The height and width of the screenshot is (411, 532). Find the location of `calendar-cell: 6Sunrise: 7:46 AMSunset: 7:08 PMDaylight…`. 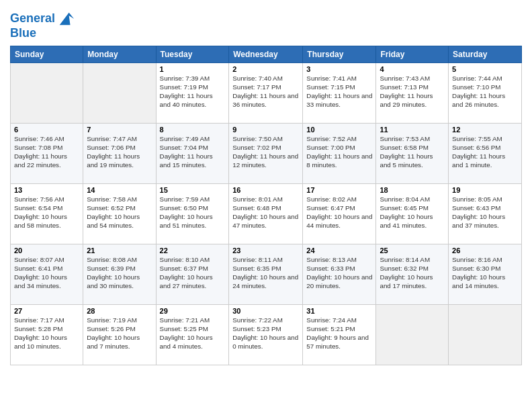

calendar-cell: 6Sunrise: 7:46 AMSunset: 7:08 PMDaylight… is located at coordinates (47, 153).